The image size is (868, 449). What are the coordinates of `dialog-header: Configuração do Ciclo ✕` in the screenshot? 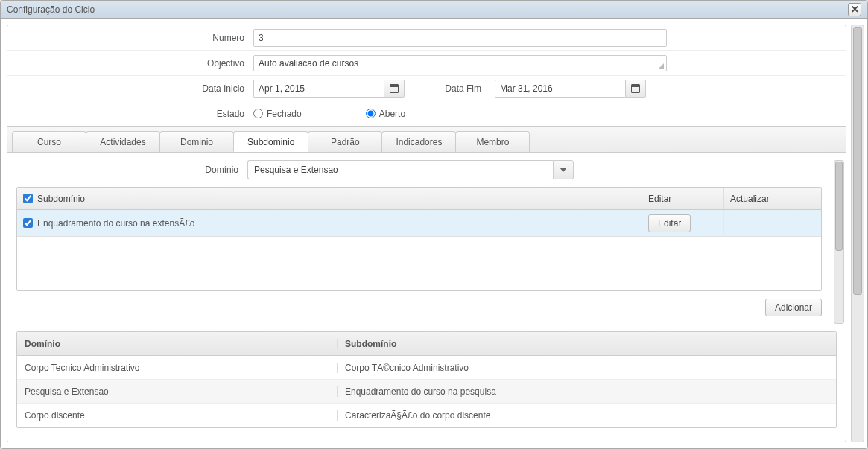 It's located at (434, 10).